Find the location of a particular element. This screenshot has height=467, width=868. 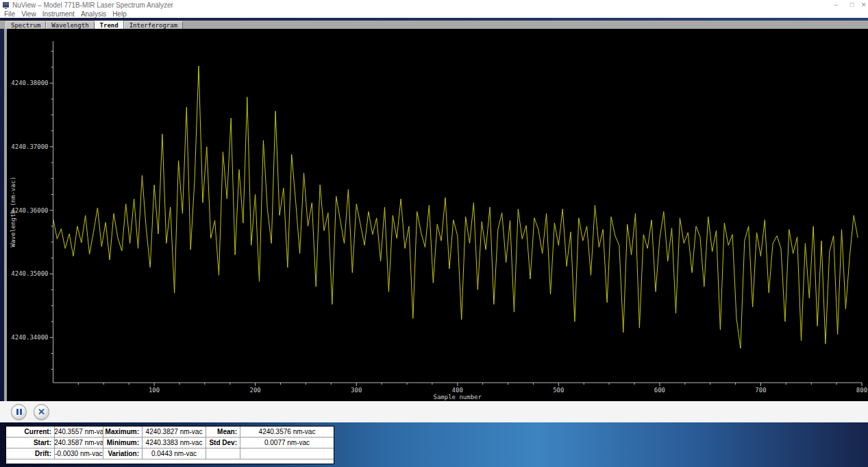

svg-text: 4240.38000 is located at coordinates (29, 83).